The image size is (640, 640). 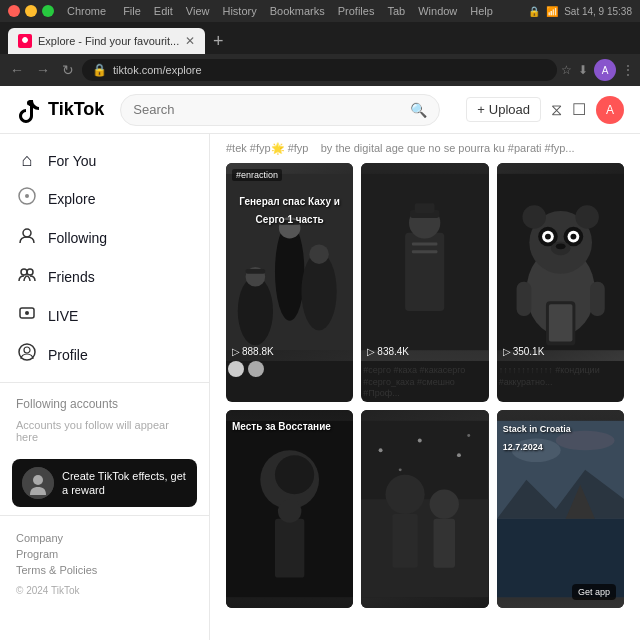 I want to click on active-tab: Explore - Find your favourit... ✕, so click(x=106, y=41).